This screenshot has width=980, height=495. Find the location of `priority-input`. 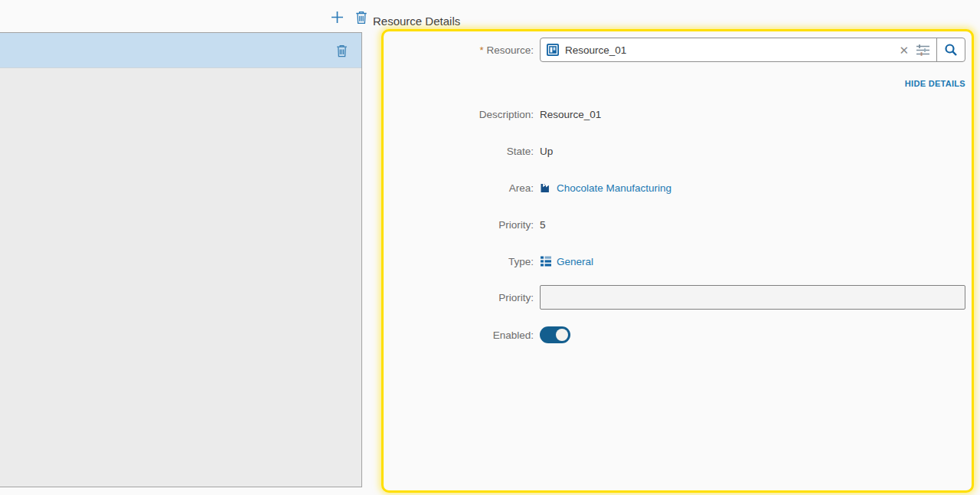

priority-input is located at coordinates (753, 297).